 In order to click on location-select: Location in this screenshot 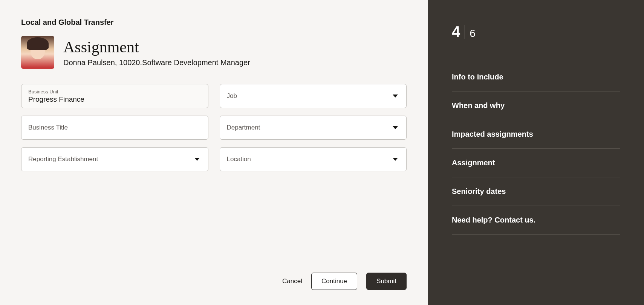, I will do `click(314, 159)`.